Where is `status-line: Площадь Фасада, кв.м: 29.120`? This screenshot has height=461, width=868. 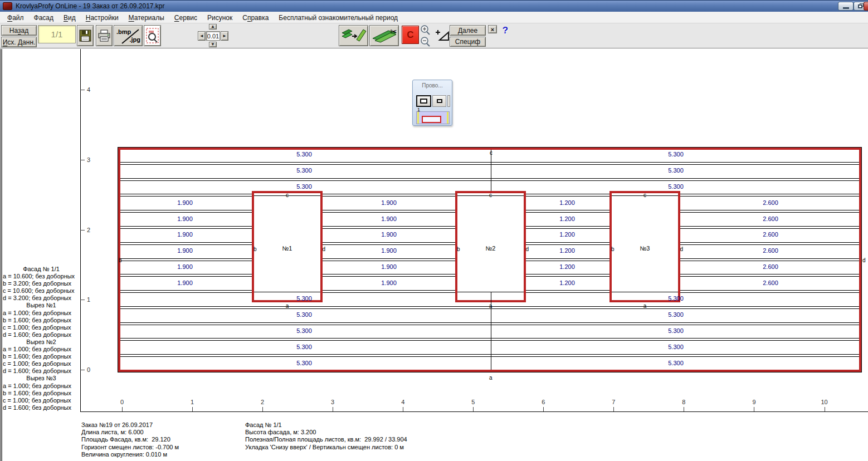
status-line: Площадь Фасада, кв.м: 29.120 is located at coordinates (162, 440).